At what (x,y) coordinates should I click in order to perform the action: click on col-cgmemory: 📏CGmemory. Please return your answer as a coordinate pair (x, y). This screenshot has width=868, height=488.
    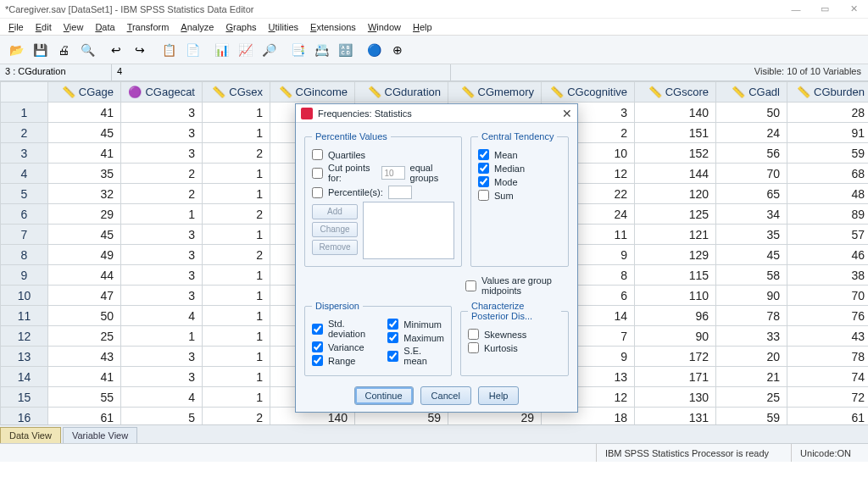
    Looking at the image, I should click on (495, 92).